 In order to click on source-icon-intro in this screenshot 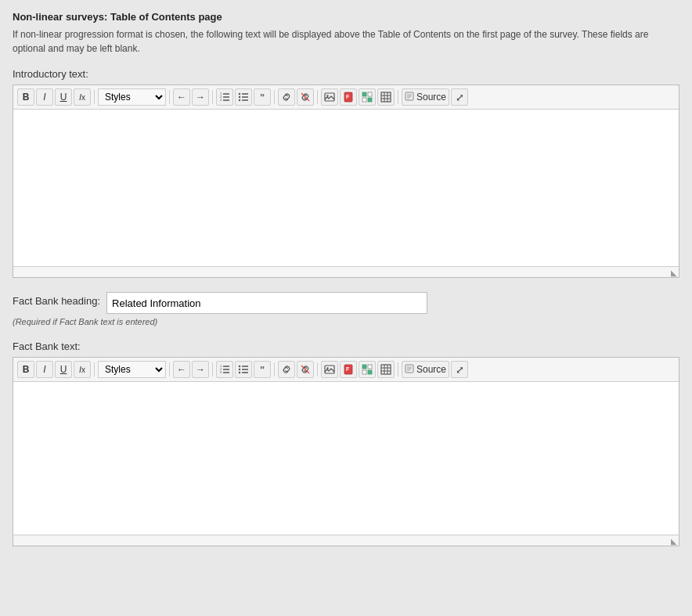, I will do `click(409, 97)`.